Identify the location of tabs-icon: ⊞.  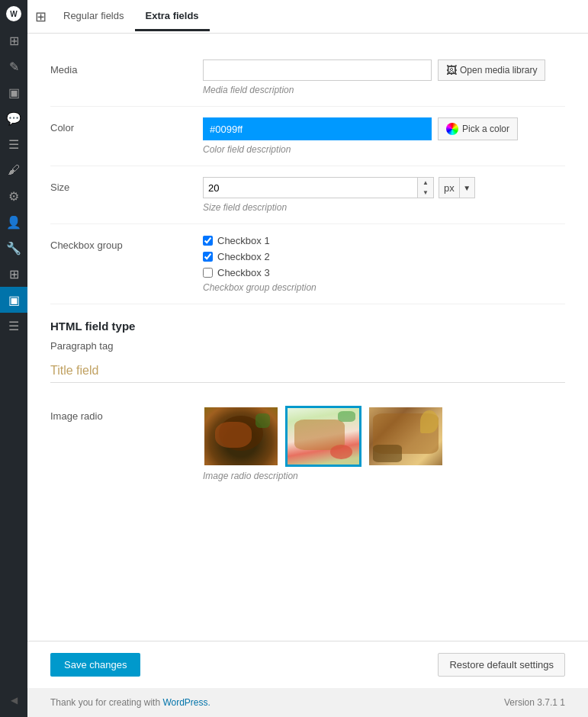
(41, 17).